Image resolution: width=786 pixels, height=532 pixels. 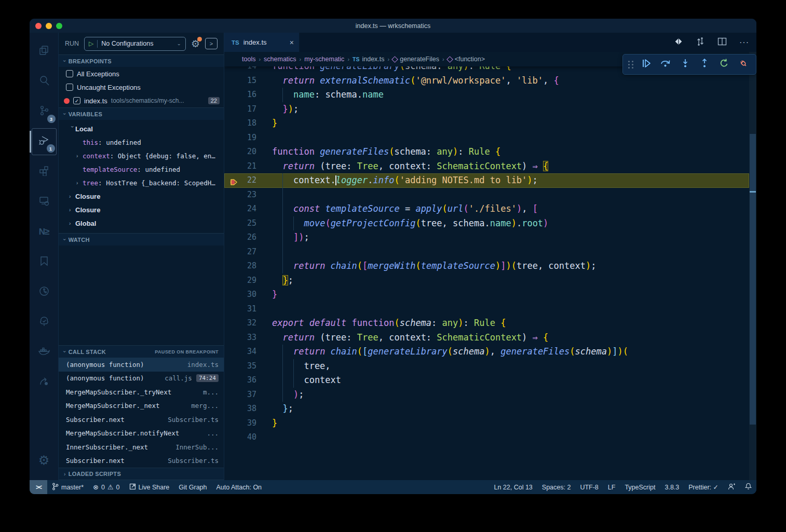 What do you see at coordinates (141, 114) in the screenshot?
I see `variables-section-header: › VARIABLES` at bounding box center [141, 114].